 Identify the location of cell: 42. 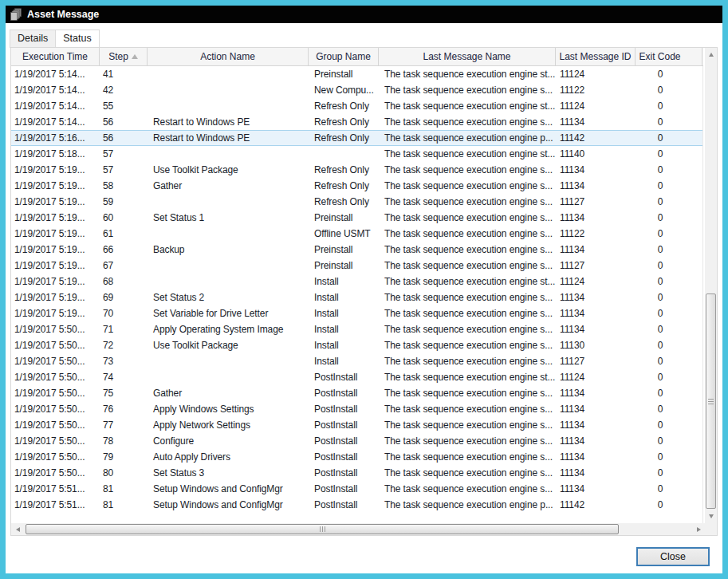
(124, 90).